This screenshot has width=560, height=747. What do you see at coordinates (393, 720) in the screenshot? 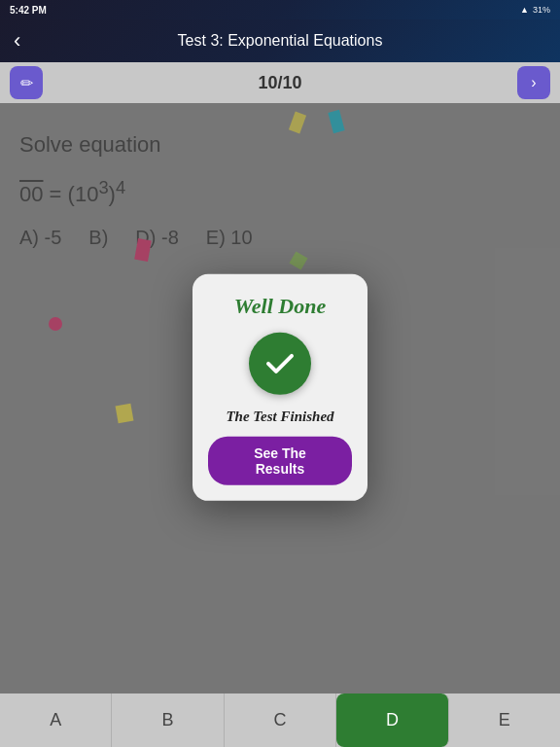
I see `answer-option-d: D` at bounding box center [393, 720].